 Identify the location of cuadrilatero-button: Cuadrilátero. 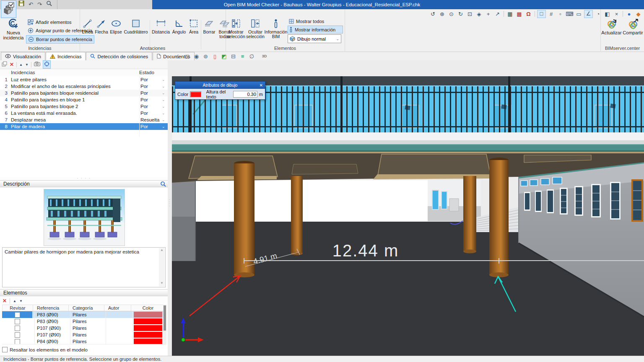
(136, 26).